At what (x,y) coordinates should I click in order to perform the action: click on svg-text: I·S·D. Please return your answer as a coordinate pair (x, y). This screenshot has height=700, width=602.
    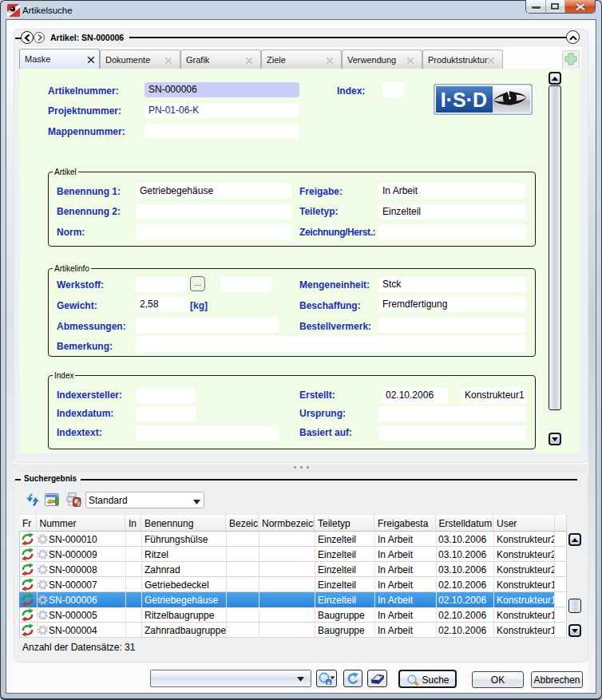
    Looking at the image, I should click on (464, 100).